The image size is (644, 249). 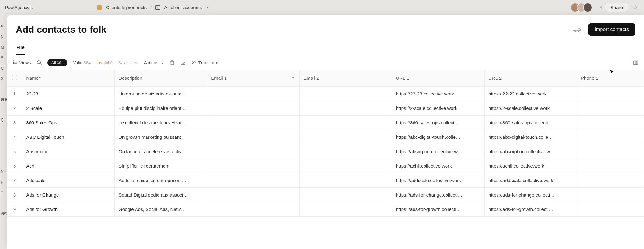 I want to click on transform-button: Transform, so click(x=205, y=63).